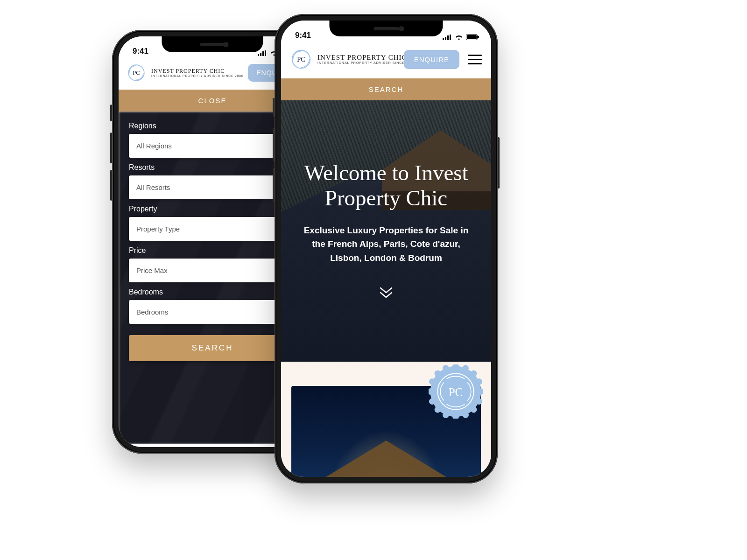 The width and height of the screenshot is (747, 560). What do you see at coordinates (386, 294) in the screenshot?
I see `scroll-down-icon` at bounding box center [386, 294].